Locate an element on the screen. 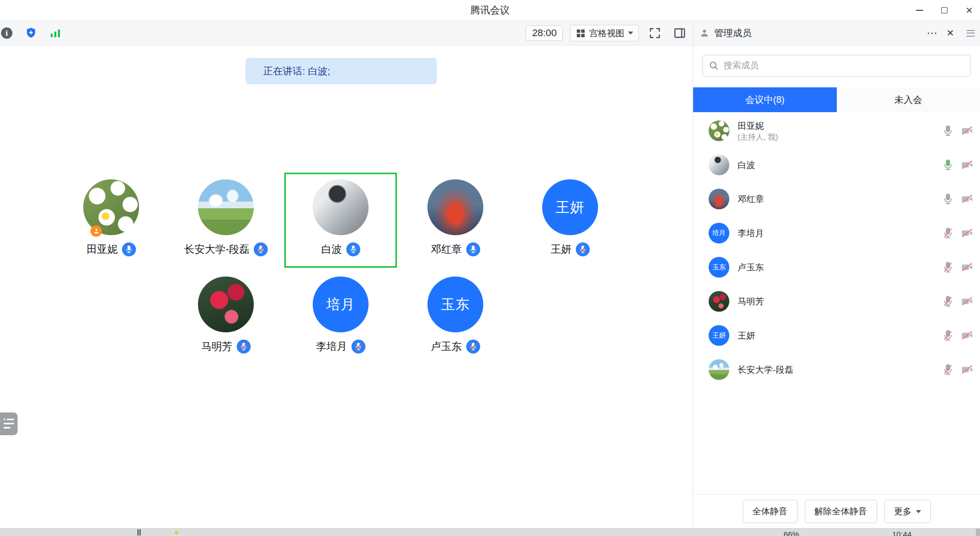 This screenshot has height=536, width=980. taskbar-dot-icon is located at coordinates (177, 532).